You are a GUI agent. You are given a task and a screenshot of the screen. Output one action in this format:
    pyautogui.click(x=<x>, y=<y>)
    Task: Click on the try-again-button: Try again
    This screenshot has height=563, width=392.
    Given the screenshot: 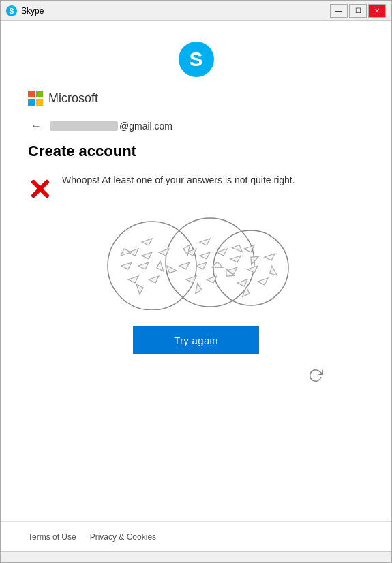 What is the action you would take?
    pyautogui.click(x=196, y=341)
    